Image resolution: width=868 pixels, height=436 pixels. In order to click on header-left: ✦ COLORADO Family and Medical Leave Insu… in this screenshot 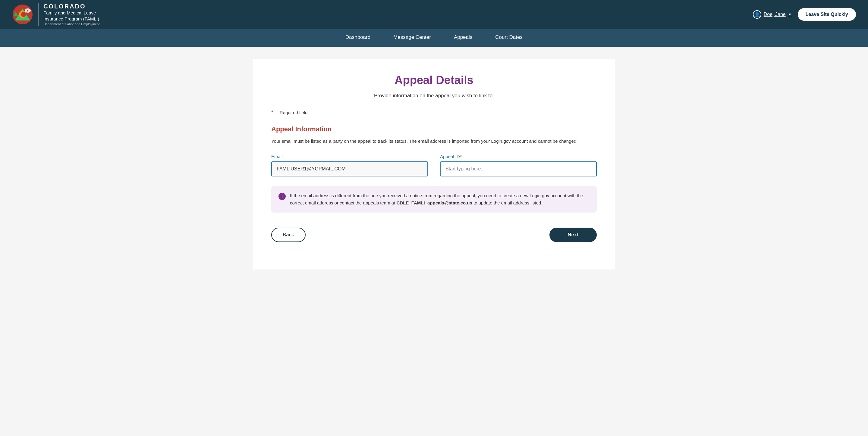, I will do `click(56, 14)`.